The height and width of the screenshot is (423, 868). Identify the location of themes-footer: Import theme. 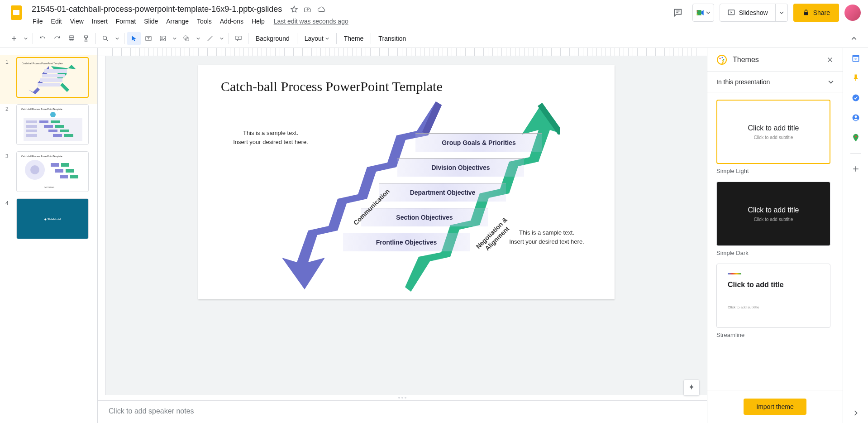
(775, 407).